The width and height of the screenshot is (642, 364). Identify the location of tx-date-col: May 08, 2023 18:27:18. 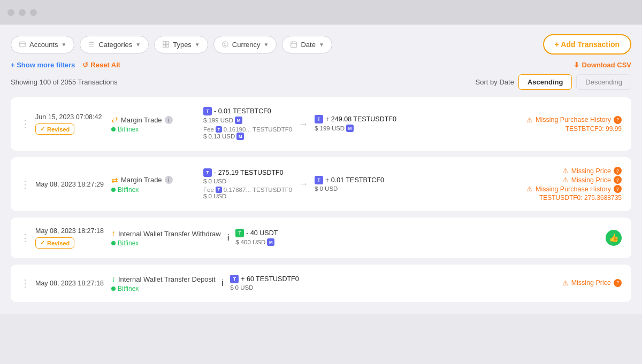
(70, 283).